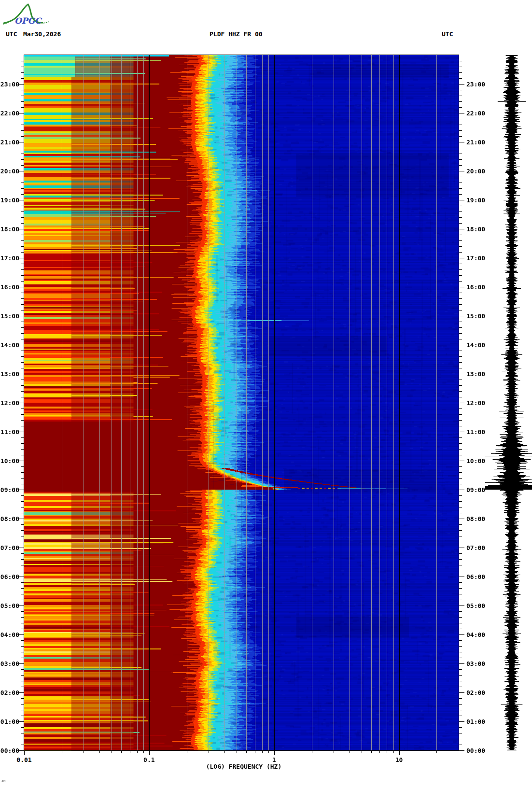 This screenshot has width=532, height=789. Describe the element at coordinates (10, 229) in the screenshot. I see `y-tick-label-left: 18:00` at that location.